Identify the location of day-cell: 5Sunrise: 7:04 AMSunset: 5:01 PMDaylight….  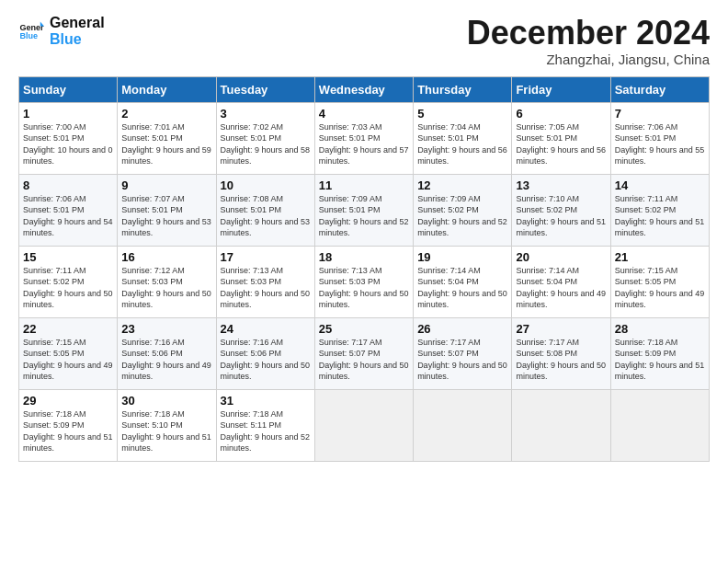
(463, 138).